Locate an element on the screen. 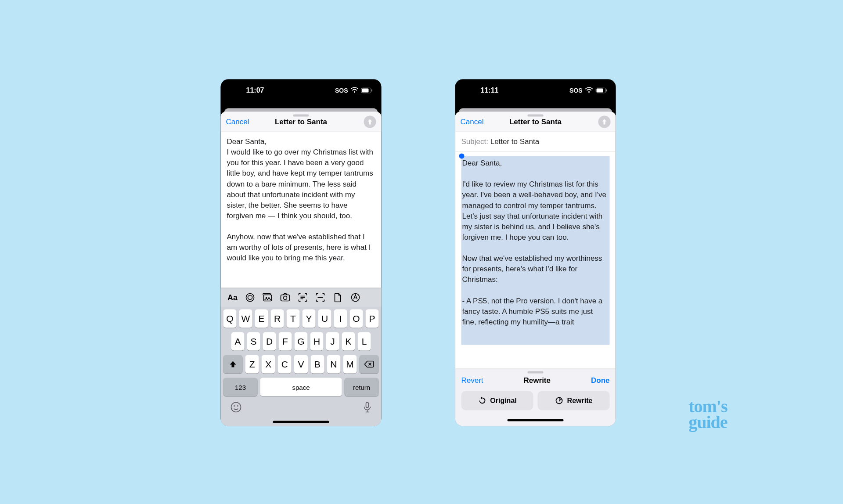 Image resolution: width=843 pixels, height=504 pixels. key-b: B is located at coordinates (317, 364).